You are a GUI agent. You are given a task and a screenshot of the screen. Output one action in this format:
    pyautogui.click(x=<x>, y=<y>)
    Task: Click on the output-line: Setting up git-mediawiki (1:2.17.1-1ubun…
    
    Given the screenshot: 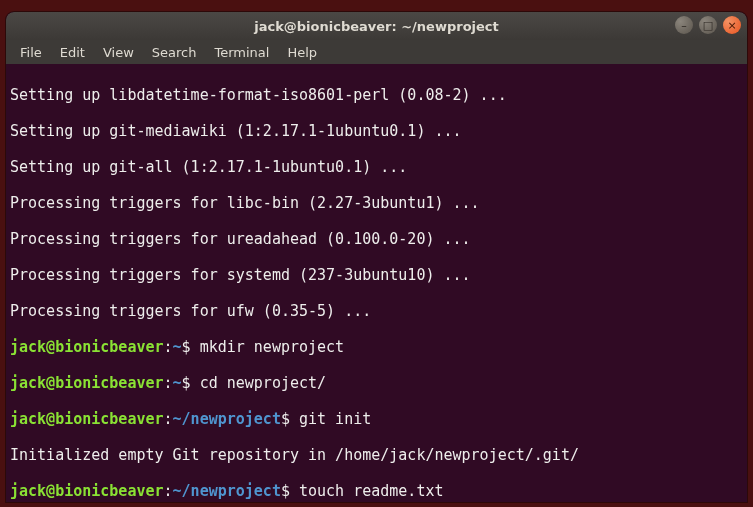 What is the action you would take?
    pyautogui.click(x=376, y=131)
    